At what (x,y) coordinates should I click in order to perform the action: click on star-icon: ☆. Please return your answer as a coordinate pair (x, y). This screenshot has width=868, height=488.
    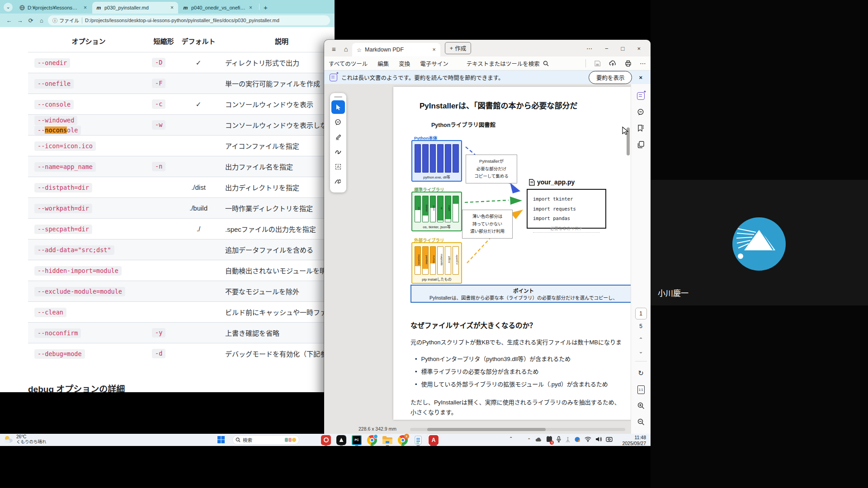
    Looking at the image, I should click on (359, 50).